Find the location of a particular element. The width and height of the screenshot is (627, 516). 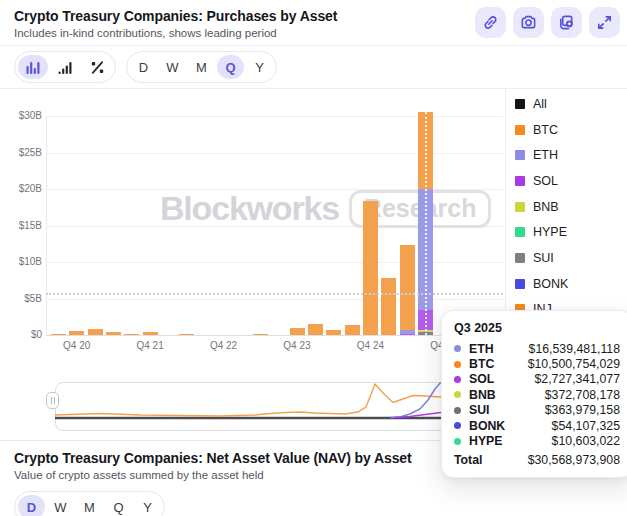

tooltip-asset-value: $363,979,158 is located at coordinates (582, 410).